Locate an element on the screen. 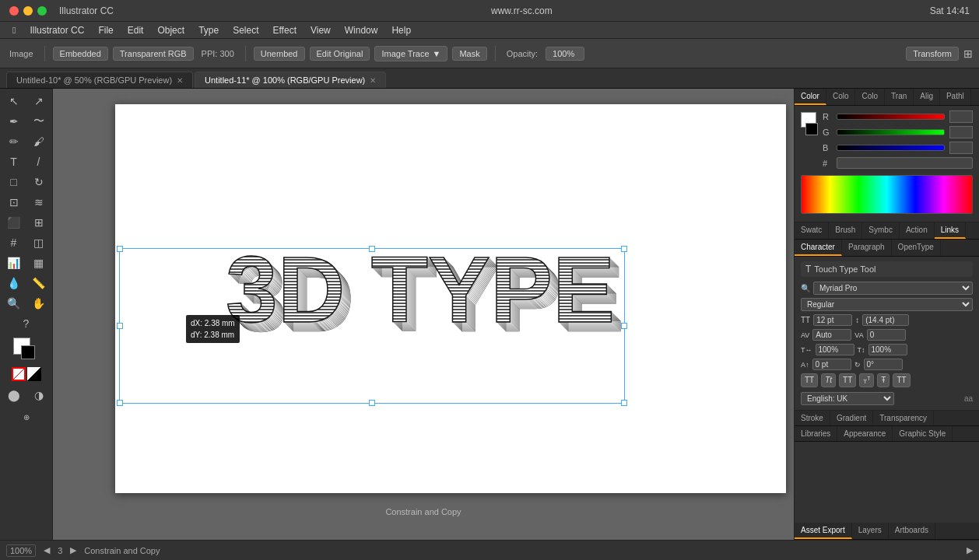 The width and height of the screenshot is (979, 560). nav-arrow-right: ▶ is located at coordinates (970, 551).